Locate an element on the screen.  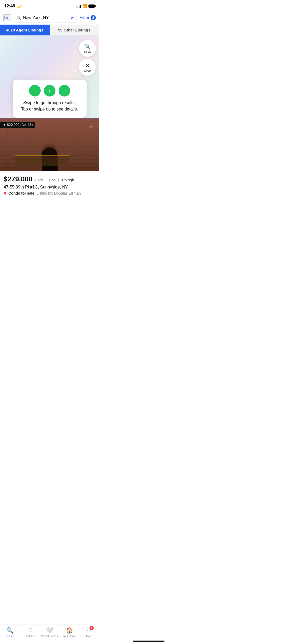
filter-badge: 2 is located at coordinates (93, 18).